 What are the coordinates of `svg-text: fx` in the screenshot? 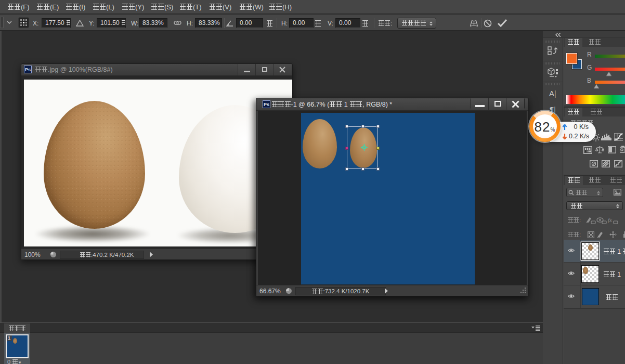 It's located at (610, 220).